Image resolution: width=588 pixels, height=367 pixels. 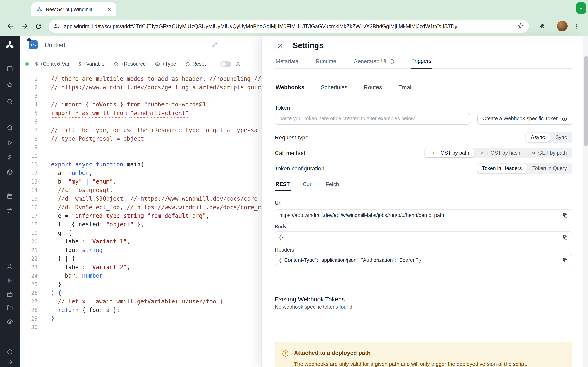 I want to click on headers-value: { "Content-Type": "application/json", "A…, so click(x=419, y=260).